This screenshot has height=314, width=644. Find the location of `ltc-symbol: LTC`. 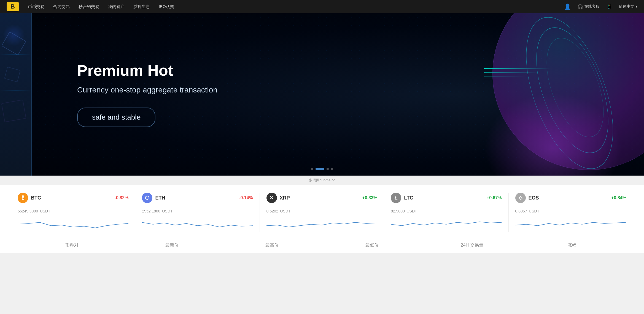

ltc-symbol: LTC is located at coordinates (409, 198).